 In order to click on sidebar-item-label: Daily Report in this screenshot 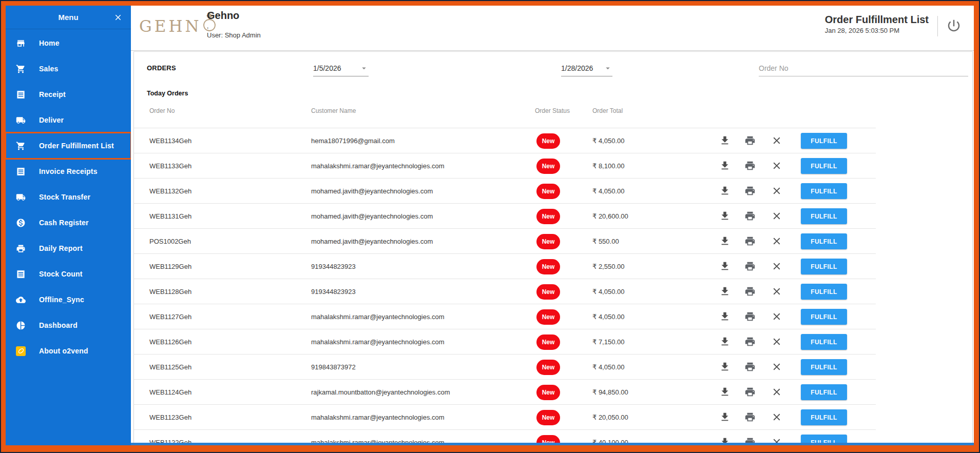, I will do `click(61, 248)`.